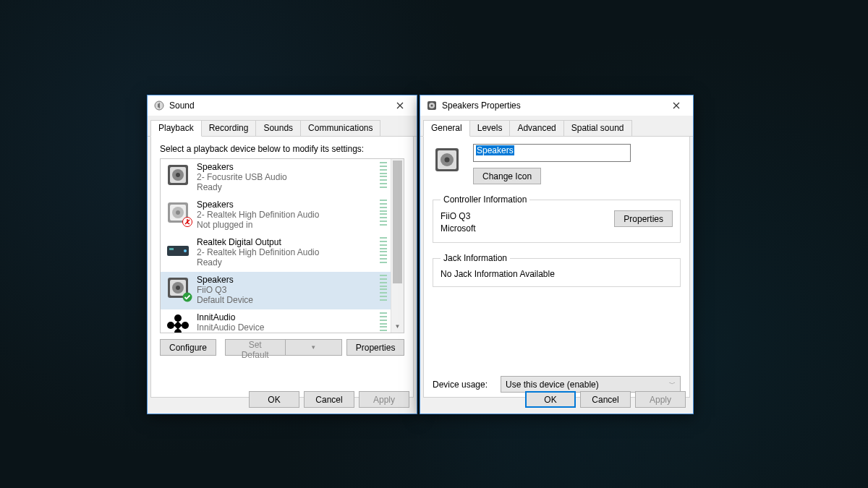 Image resolution: width=868 pixels, height=488 pixels. What do you see at coordinates (282, 106) in the screenshot?
I see `titlebar: Sound` at bounding box center [282, 106].